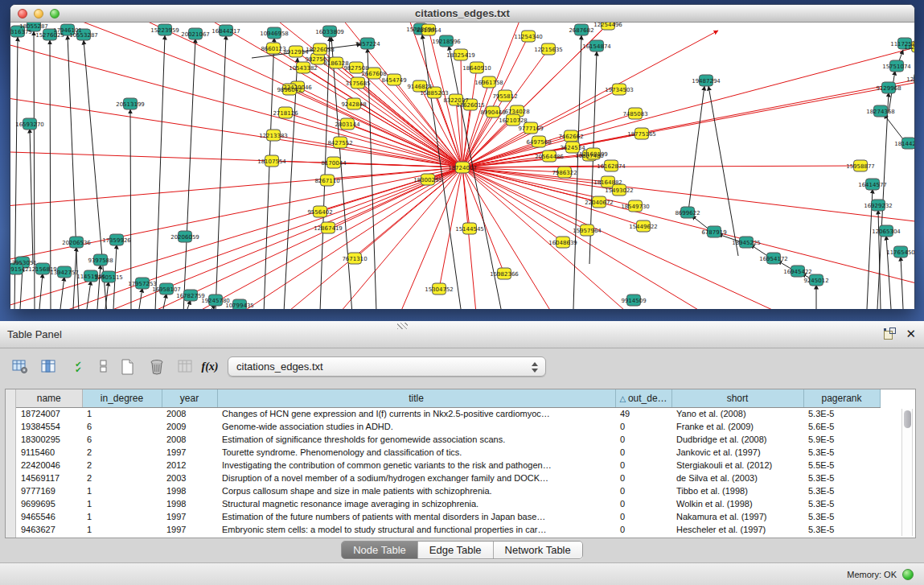  Describe the element at coordinates (49, 426) in the screenshot. I see `table-cell: 19384554` at that location.